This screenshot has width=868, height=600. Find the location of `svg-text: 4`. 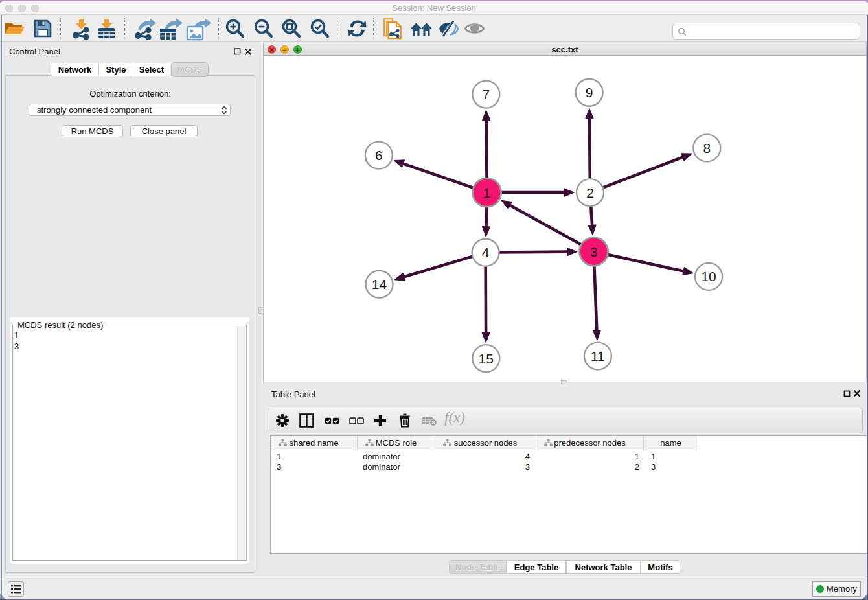

svg-text: 4 is located at coordinates (486, 253).